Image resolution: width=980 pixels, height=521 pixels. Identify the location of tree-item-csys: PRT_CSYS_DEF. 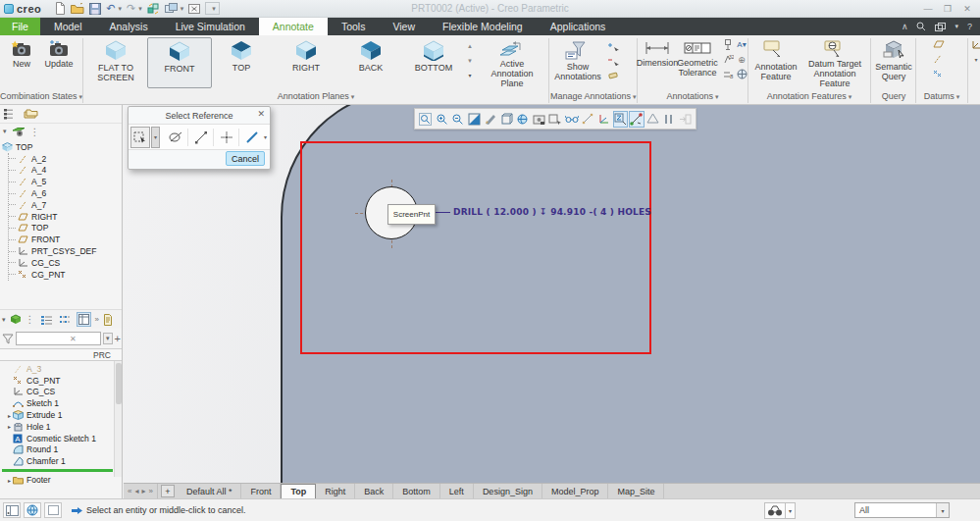
(65, 251).